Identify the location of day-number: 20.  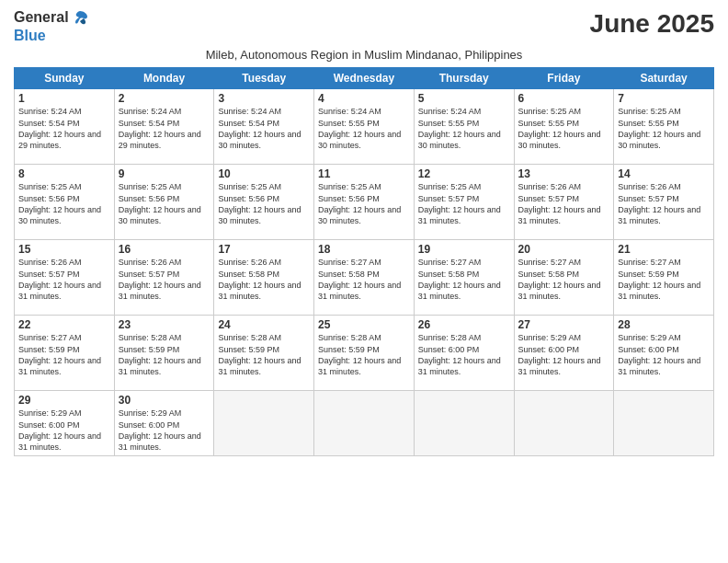
(564, 249).